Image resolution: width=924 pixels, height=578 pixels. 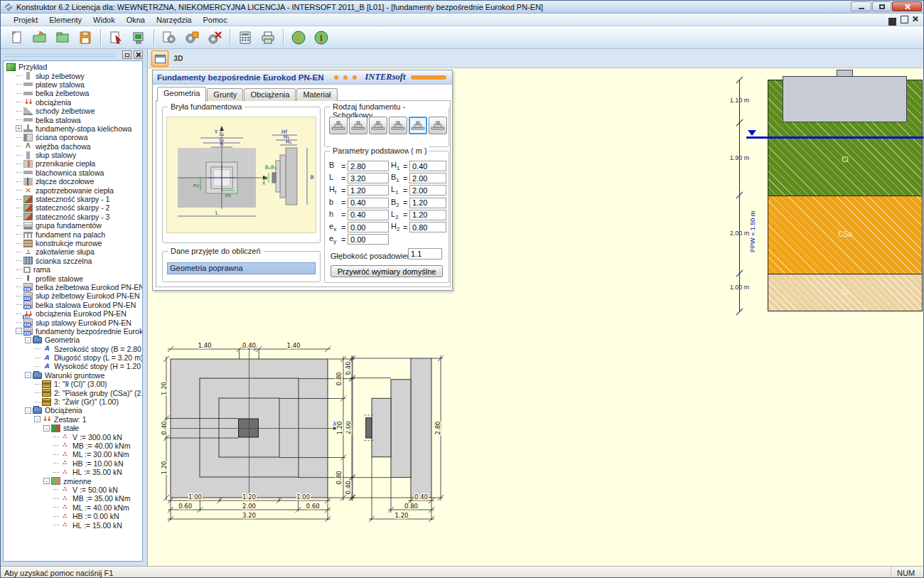 What do you see at coordinates (136, 20) in the screenshot?
I see `menu-okna: Okna` at bounding box center [136, 20].